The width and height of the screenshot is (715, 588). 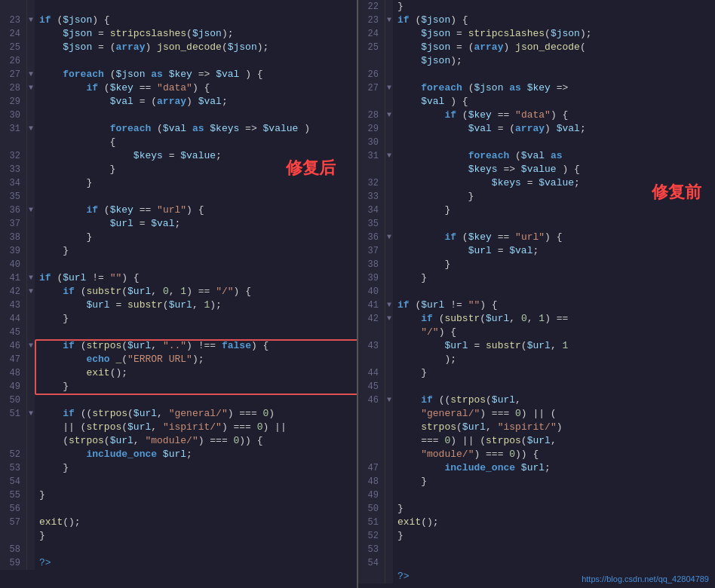 What do you see at coordinates (178, 142) in the screenshot?
I see `table-row: {` at bounding box center [178, 142].